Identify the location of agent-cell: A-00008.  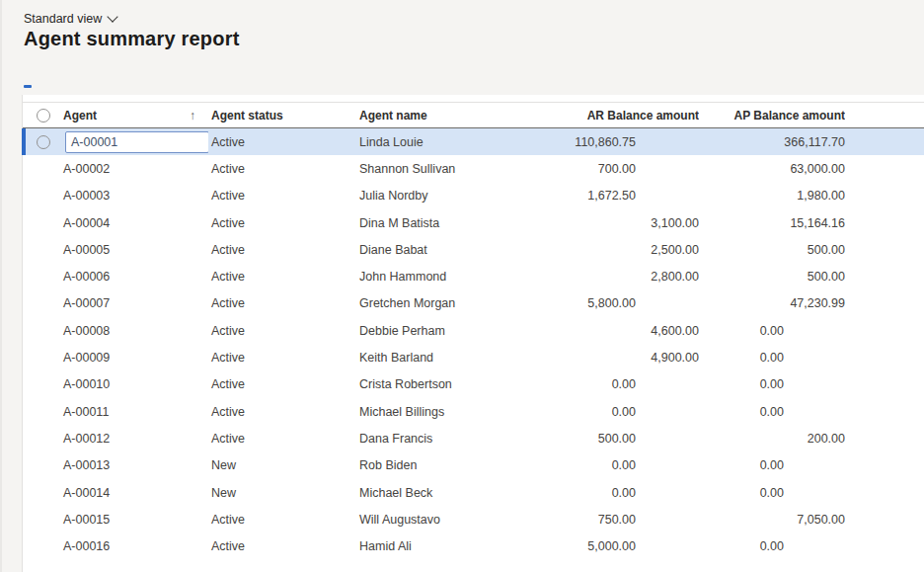
(133, 331).